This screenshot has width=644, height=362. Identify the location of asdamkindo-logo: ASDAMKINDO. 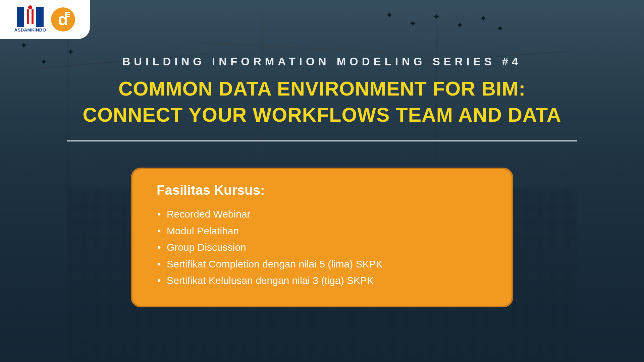
(30, 19).